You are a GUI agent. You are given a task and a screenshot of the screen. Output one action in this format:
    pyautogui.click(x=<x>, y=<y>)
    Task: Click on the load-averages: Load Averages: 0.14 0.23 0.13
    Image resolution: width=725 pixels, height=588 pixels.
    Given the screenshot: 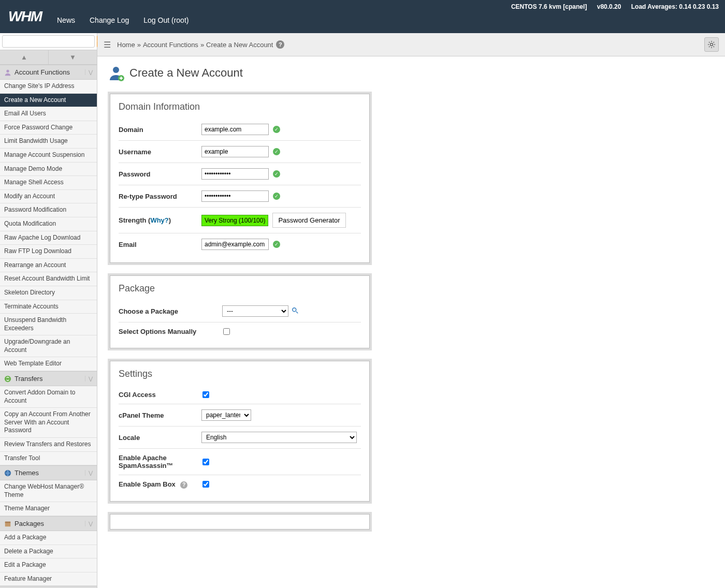 What is the action you would take?
    pyautogui.click(x=675, y=7)
    